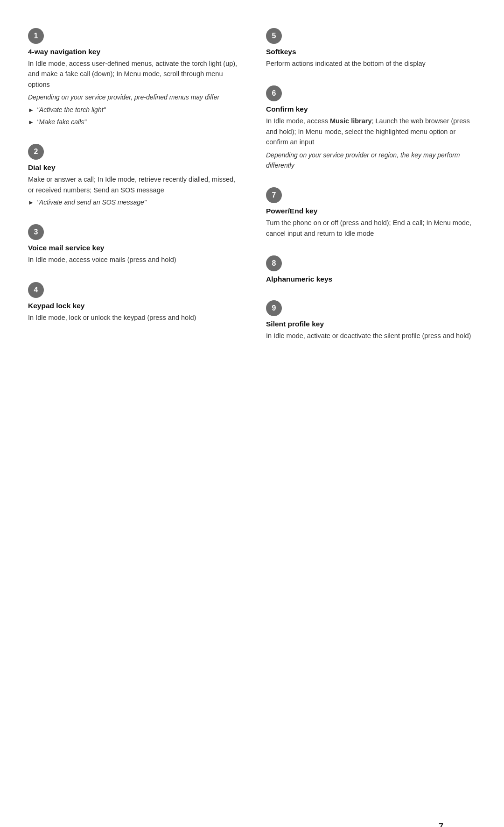  I want to click on page-number: 7, so click(441, 825).